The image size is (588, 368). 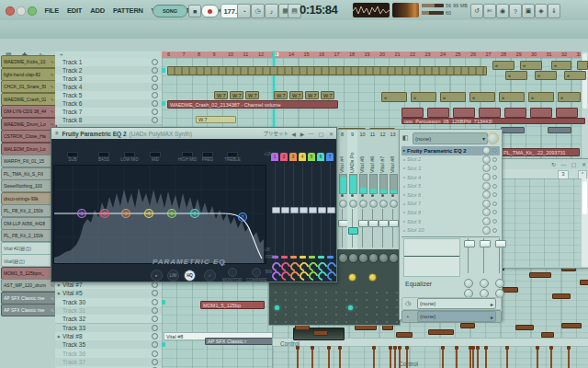 What do you see at coordinates (450, 186) in the screenshot?
I see `rack-slot-5: ▸Slot 5` at bounding box center [450, 186].